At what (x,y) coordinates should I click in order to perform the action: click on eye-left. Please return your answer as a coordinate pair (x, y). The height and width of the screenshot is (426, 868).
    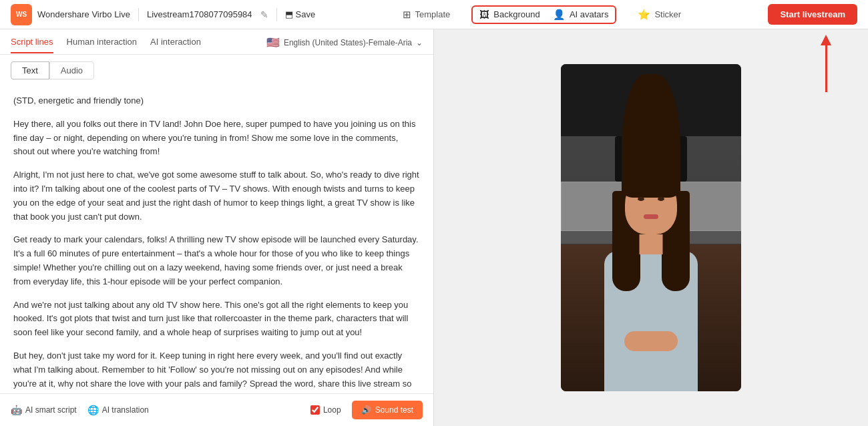
    Looking at the image, I should click on (641, 199).